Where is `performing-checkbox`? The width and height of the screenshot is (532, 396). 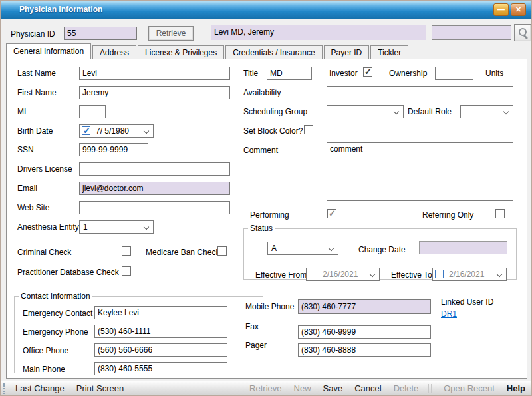
performing-checkbox is located at coordinates (332, 214).